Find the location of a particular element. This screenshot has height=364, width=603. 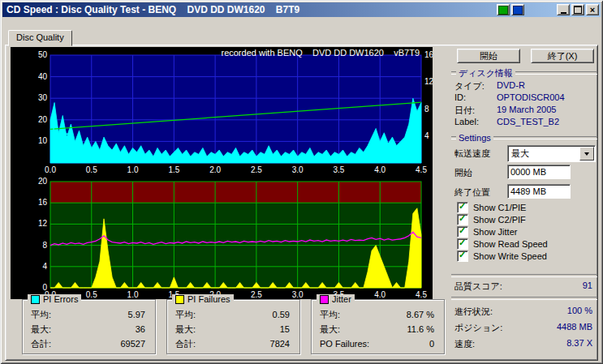

checkbox-label: Show C2/PIF is located at coordinates (500, 220).